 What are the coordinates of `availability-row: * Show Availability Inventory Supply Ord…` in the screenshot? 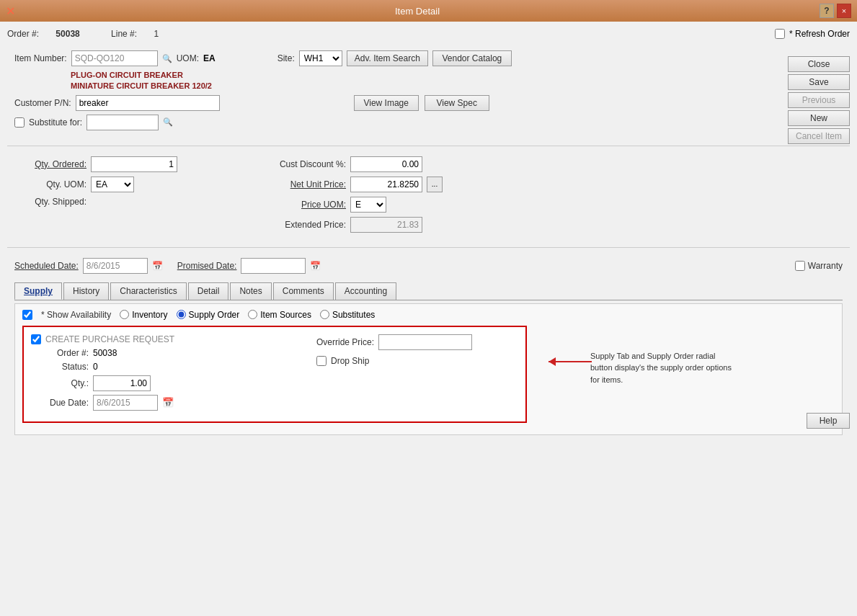 It's located at (428, 315).